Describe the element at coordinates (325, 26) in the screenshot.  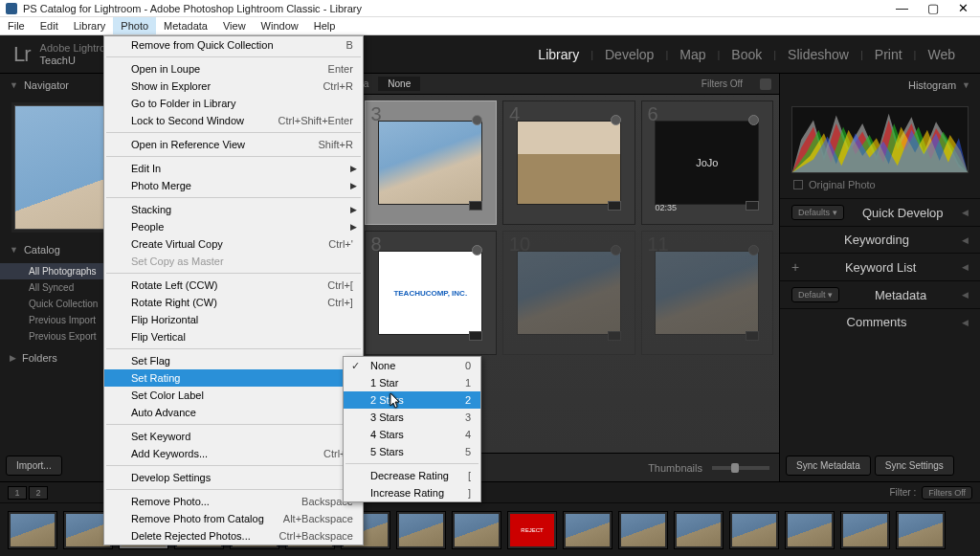
I see `menu-help: Help` at that location.